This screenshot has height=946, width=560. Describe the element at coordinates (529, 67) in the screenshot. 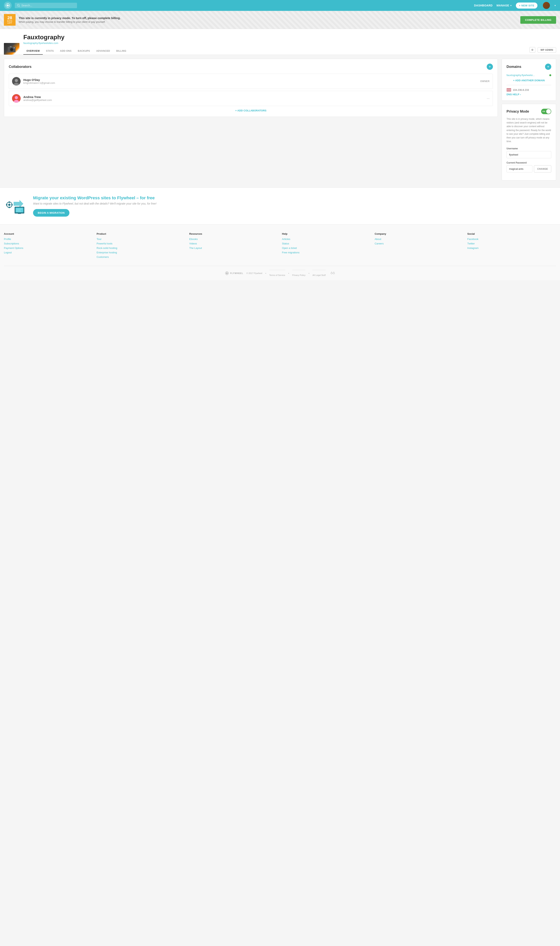

I see `domains-card-header: Domains +` at that location.